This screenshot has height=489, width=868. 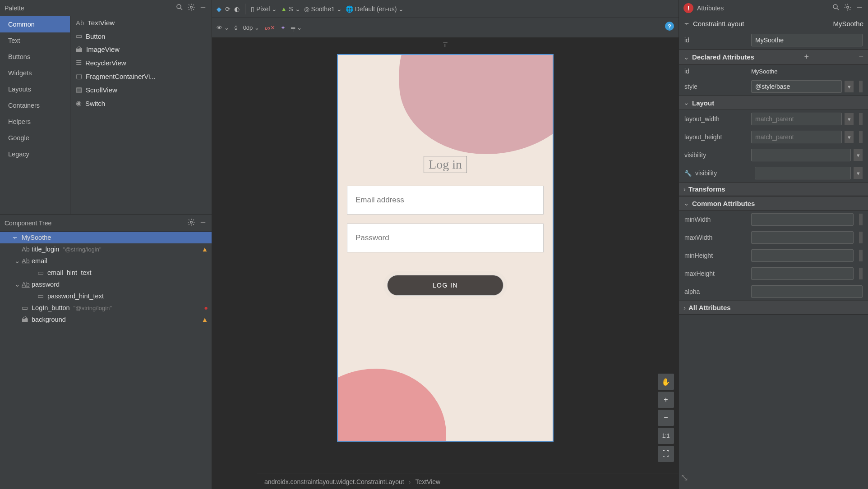 I want to click on error-badge-icon: !, so click(x=688, y=8).